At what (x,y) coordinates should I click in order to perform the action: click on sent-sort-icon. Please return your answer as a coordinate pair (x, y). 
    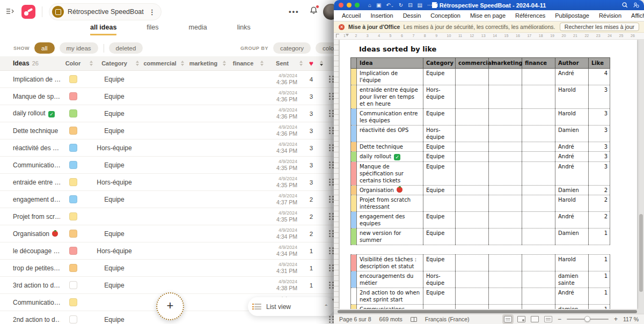
    Looking at the image, I should click on (301, 63).